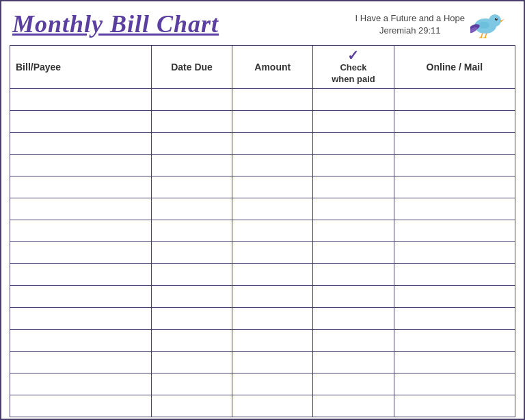 This screenshot has width=525, height=420. I want to click on header: Monthly Bill Chart I Have a Future and a…, so click(262, 23).